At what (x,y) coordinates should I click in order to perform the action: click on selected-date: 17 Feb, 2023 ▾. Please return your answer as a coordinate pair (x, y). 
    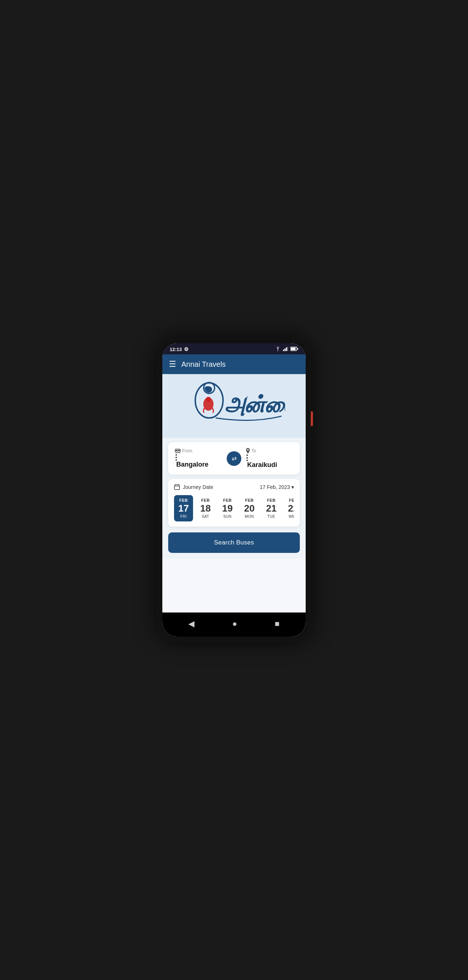
    Looking at the image, I should click on (277, 487).